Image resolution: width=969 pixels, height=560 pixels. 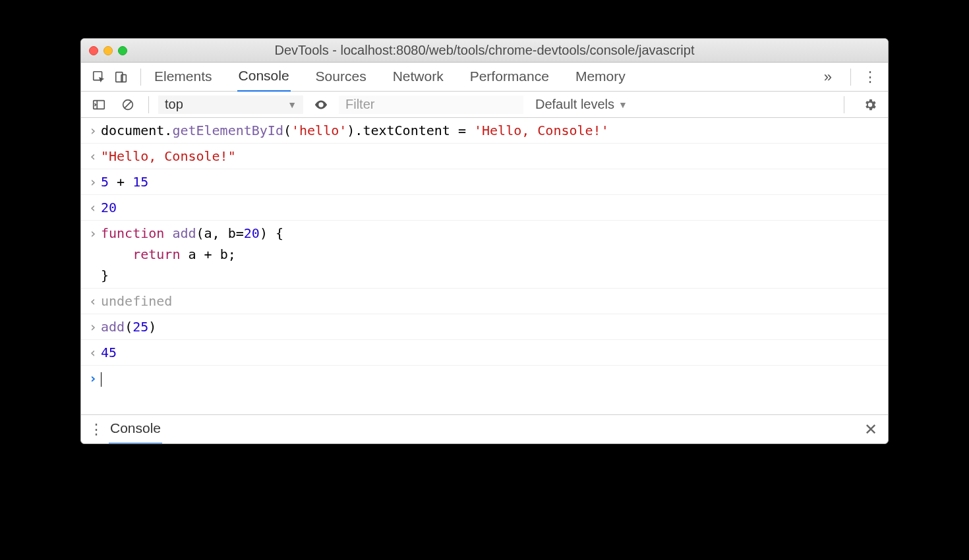 What do you see at coordinates (491, 182) in the screenshot?
I see `console-input-text: 5 + 15` at bounding box center [491, 182].